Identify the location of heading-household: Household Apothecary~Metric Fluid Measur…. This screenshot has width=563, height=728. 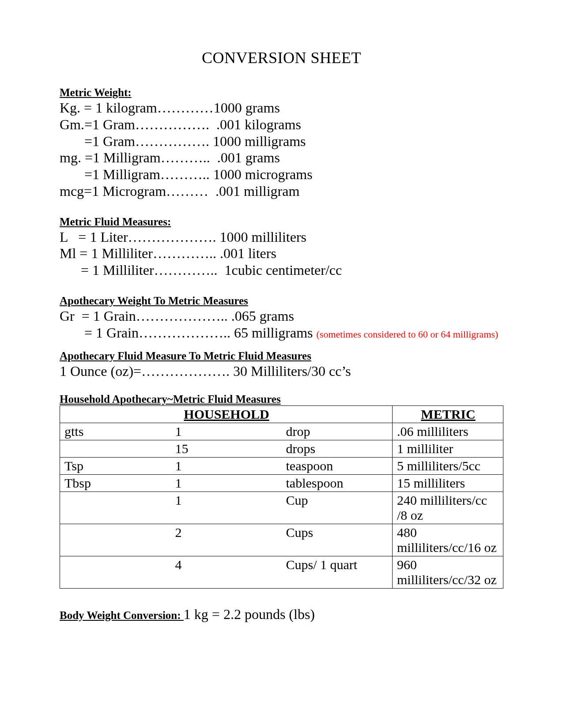
(282, 399).